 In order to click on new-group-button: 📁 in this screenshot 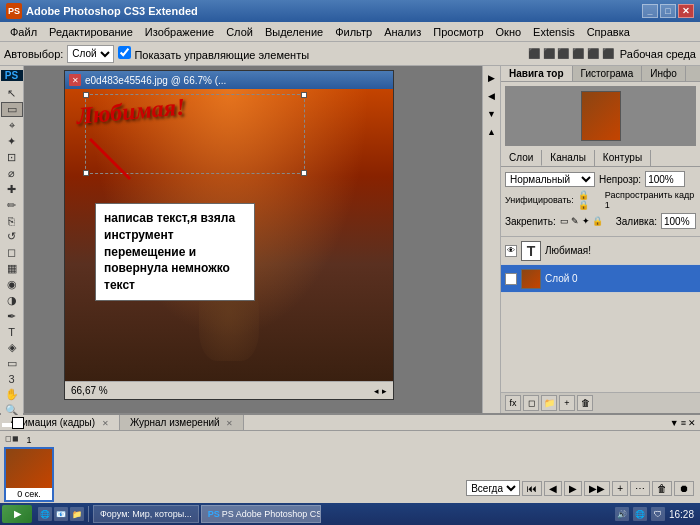, I will do `click(549, 403)`.